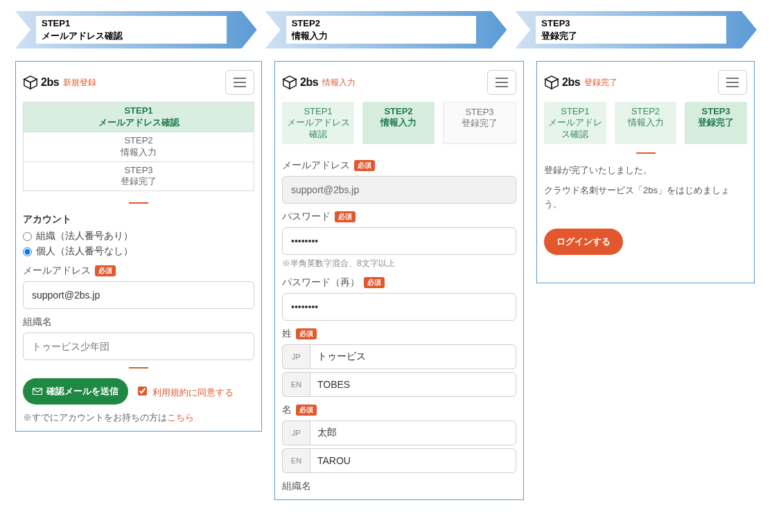  What do you see at coordinates (139, 177) in the screenshot?
I see `step-indicator-3: STEP3 登録完了` at bounding box center [139, 177].